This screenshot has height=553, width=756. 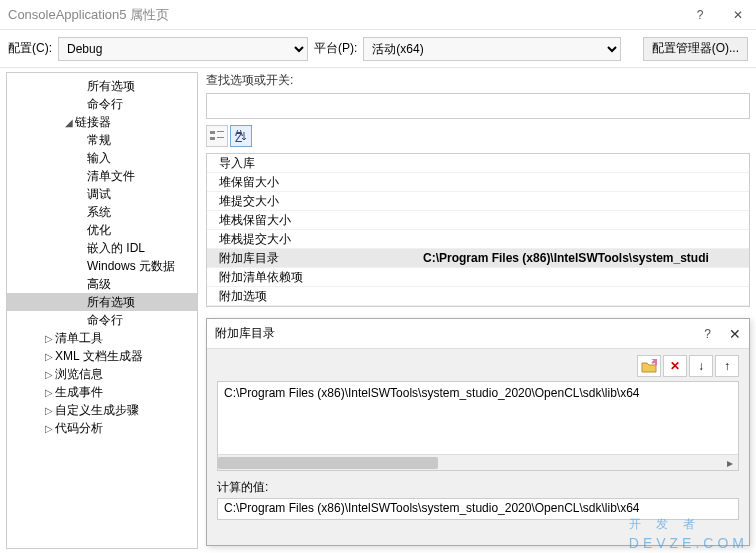 What do you see at coordinates (99, 140) in the screenshot?
I see `tree-item-label: 常规` at bounding box center [99, 140].